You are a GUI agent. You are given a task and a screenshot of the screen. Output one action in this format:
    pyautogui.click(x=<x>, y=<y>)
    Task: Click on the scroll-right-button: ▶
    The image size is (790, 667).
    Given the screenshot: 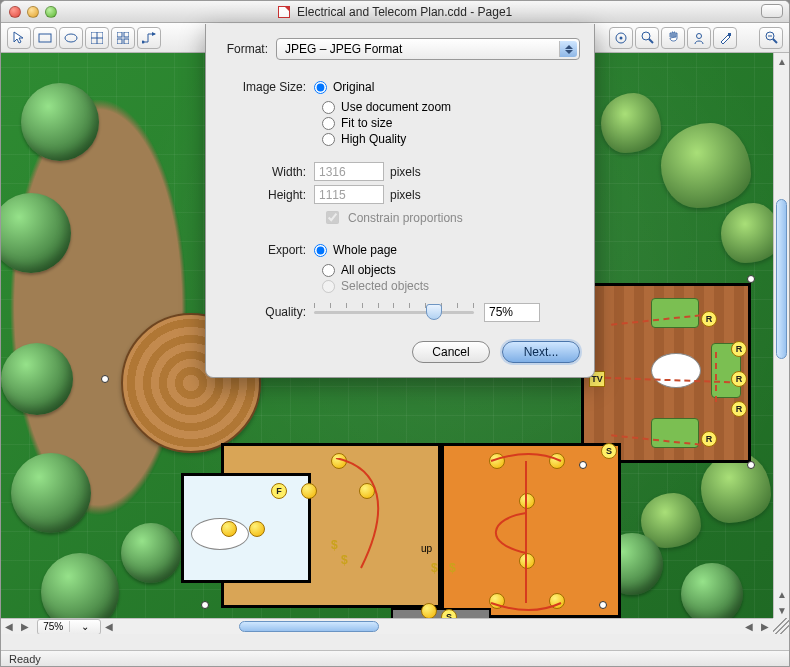 What is the action you would take?
    pyautogui.click(x=765, y=627)
    